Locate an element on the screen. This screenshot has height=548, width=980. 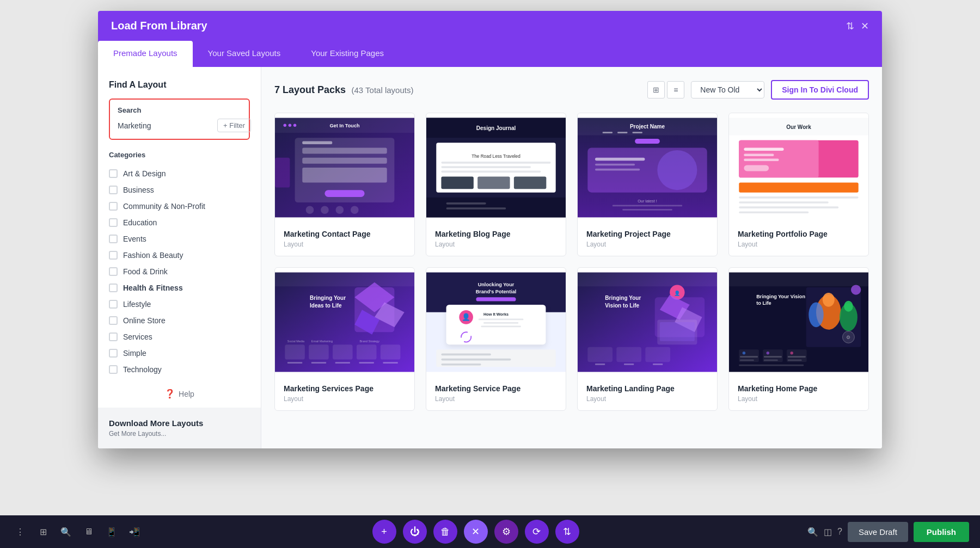
checkbox-technology is located at coordinates (113, 370).